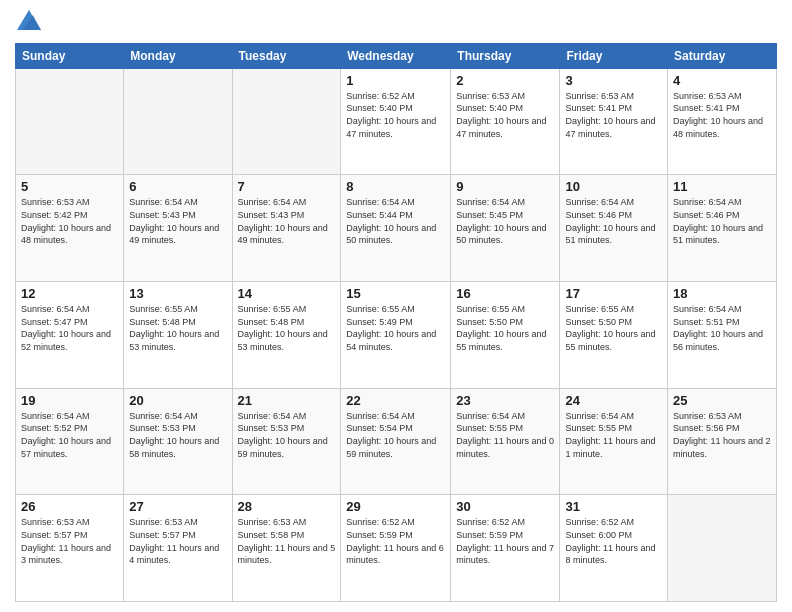  What do you see at coordinates (722, 294) in the screenshot?
I see `day-number: 18` at bounding box center [722, 294].